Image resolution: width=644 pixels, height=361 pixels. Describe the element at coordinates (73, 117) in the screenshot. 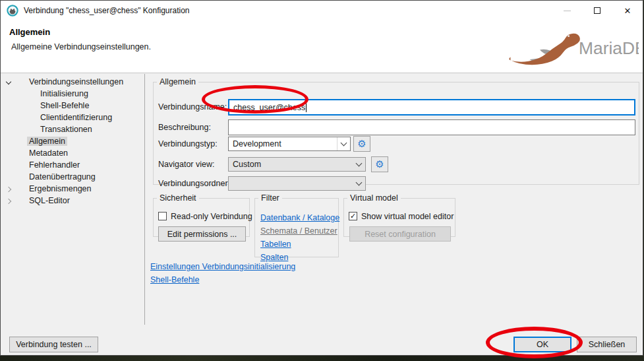

I see `tree-item-clientidentifizierung: Clientidentifizierung` at that location.